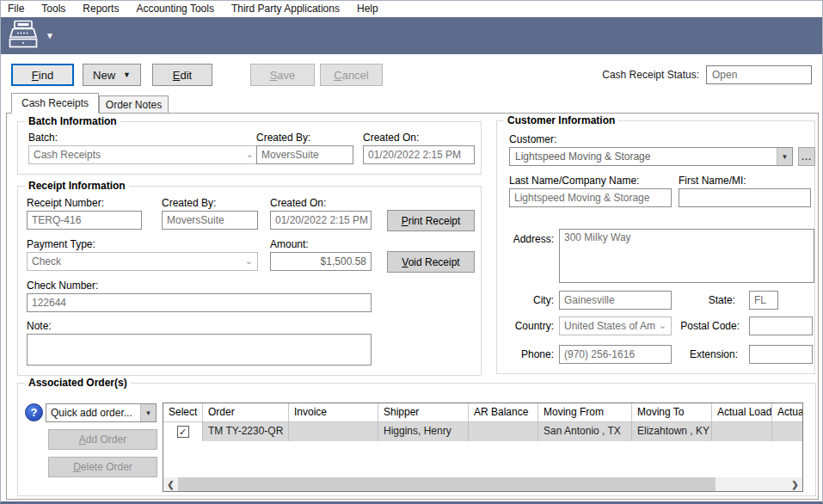  What do you see at coordinates (34, 413) in the screenshot?
I see `help-icon: ?` at bounding box center [34, 413].